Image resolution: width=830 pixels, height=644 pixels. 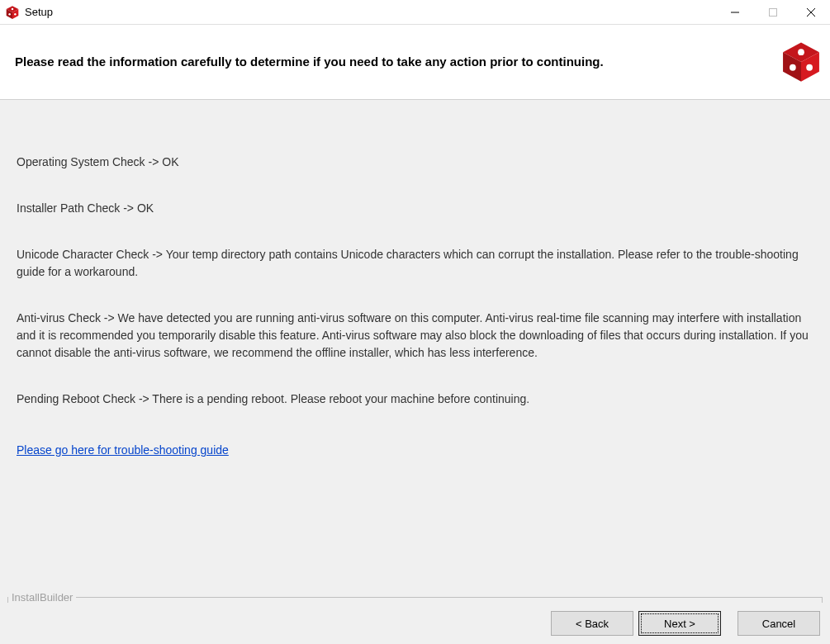 I want to click on header-instruction: Please read the information carefully to…, so click(x=309, y=62).